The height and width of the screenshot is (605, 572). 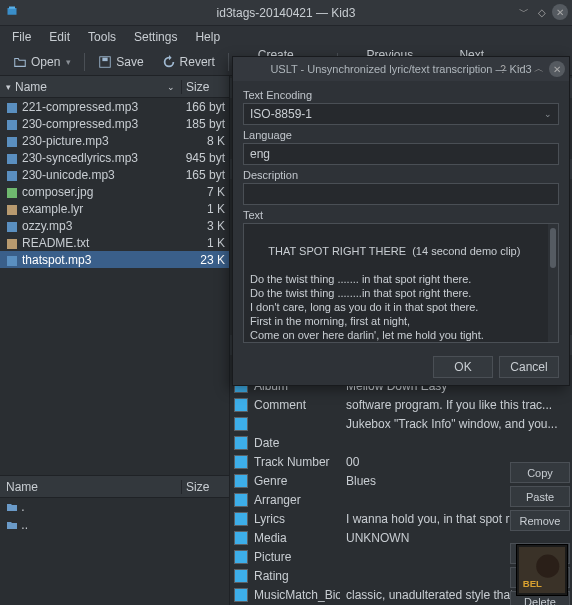 I want to click on save-button: Save, so click(x=120, y=62).